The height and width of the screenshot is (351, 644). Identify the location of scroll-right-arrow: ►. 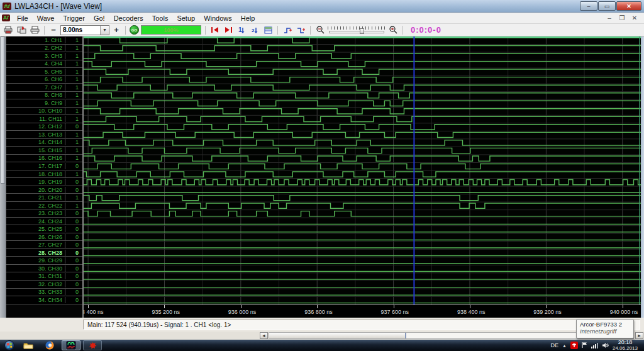
(639, 336).